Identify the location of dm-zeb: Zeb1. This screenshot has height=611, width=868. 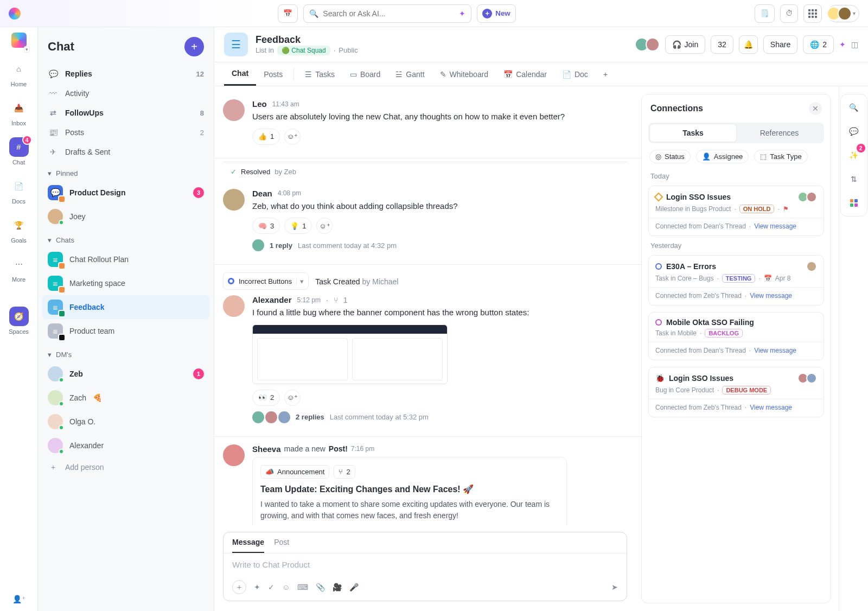
(126, 374).